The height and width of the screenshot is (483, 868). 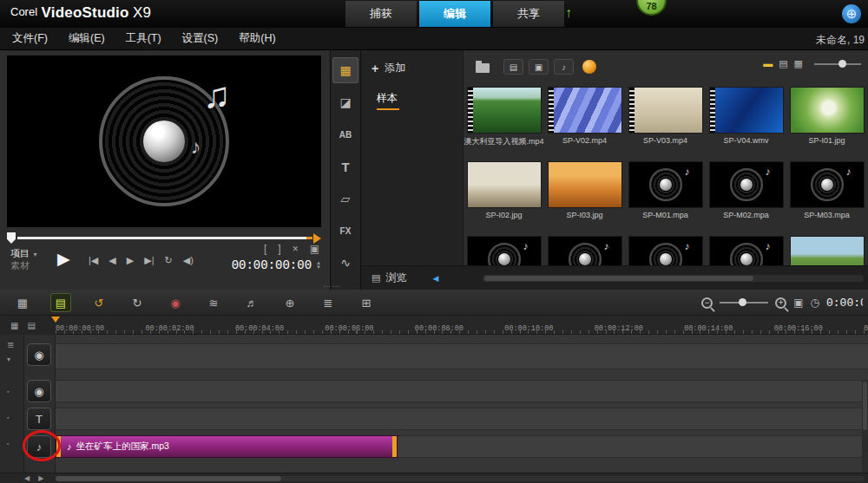 I want to click on video-filter-icon: ▤, so click(x=514, y=67).